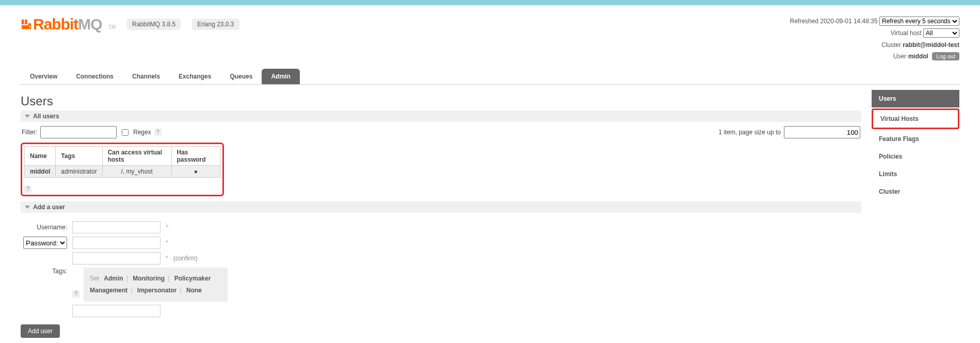 This screenshot has height=343, width=980. I want to click on nav-admin: Admin, so click(281, 76).